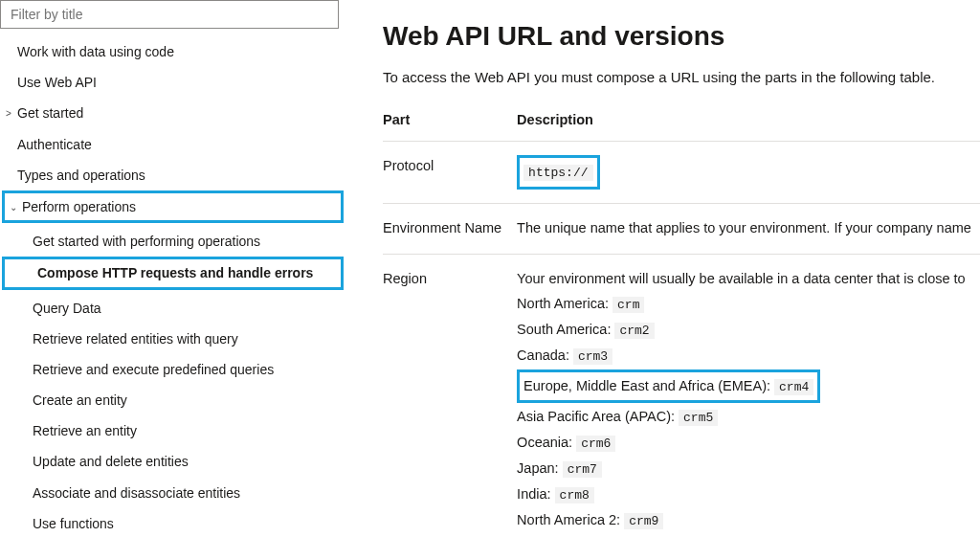 The width and height of the screenshot is (980, 537). I want to click on region-line-inner: South America: crm2, so click(586, 329).